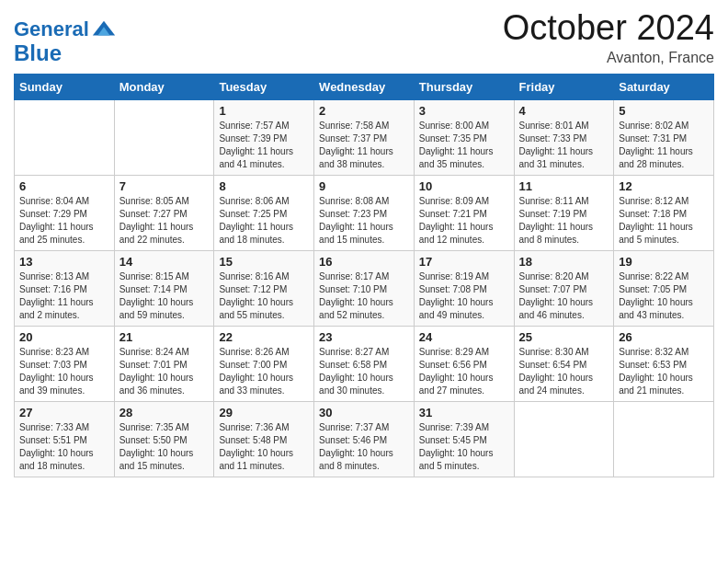 The width and height of the screenshot is (728, 563). I want to click on calendar-cell: 14Sunrise: 8:15 AMSunset: 7:14 PMDayligh…, so click(164, 288).